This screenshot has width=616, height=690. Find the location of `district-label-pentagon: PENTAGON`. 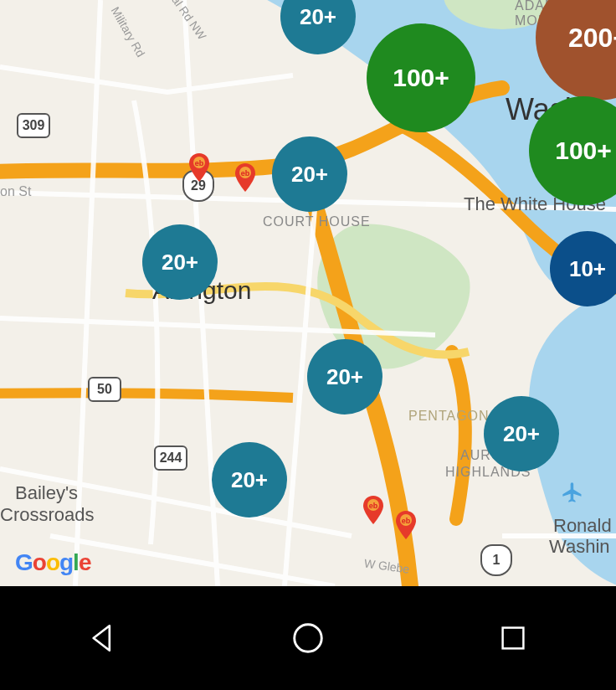

district-label-pentagon: PENTAGON is located at coordinates (449, 416).